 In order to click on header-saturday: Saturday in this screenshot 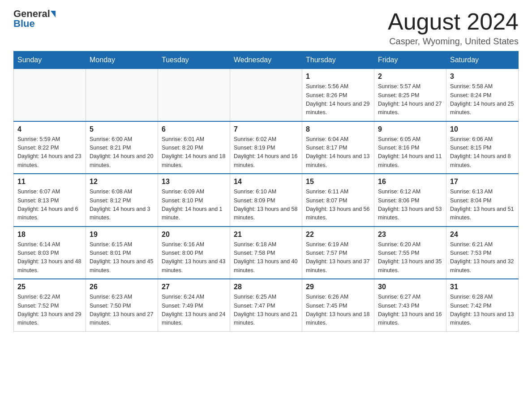, I will do `click(483, 60)`.